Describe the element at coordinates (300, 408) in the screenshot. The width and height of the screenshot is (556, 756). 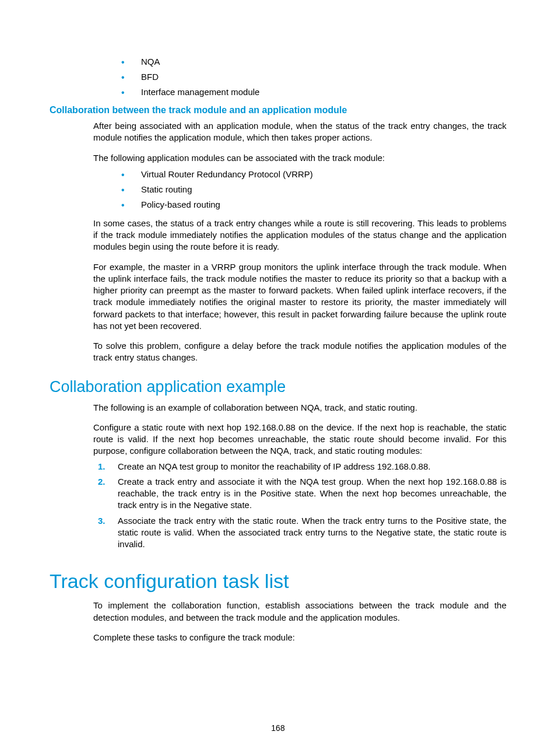
I see `paragraph: The following is an example of collabora…` at that location.